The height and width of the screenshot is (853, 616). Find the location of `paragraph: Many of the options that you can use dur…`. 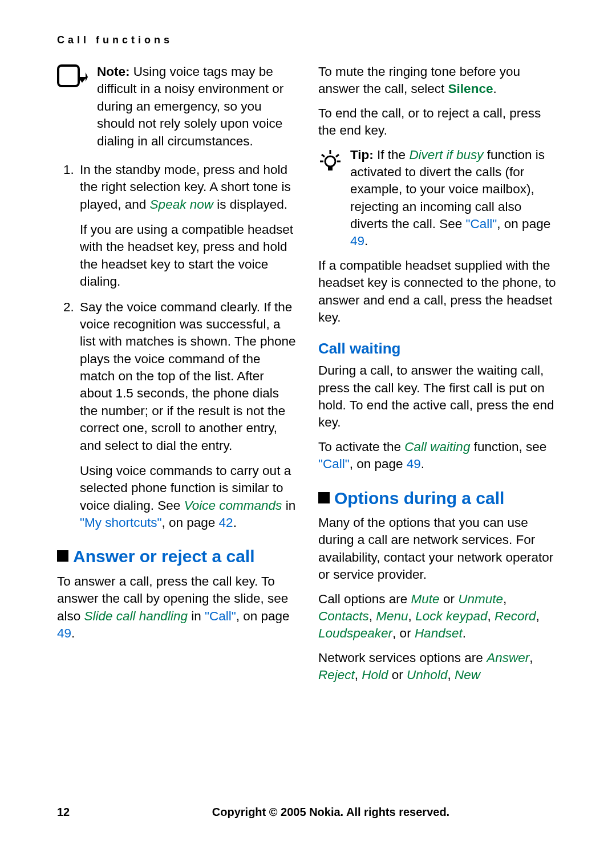

paragraph: Many of the options that you can use dur… is located at coordinates (439, 549).